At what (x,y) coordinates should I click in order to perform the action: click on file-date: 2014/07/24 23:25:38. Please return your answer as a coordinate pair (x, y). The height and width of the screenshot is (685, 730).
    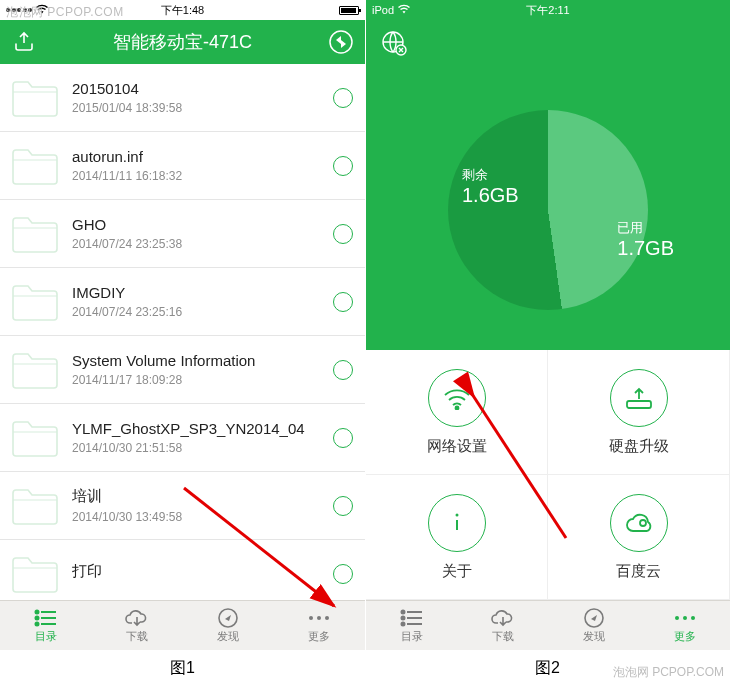
    Looking at the image, I should click on (202, 244).